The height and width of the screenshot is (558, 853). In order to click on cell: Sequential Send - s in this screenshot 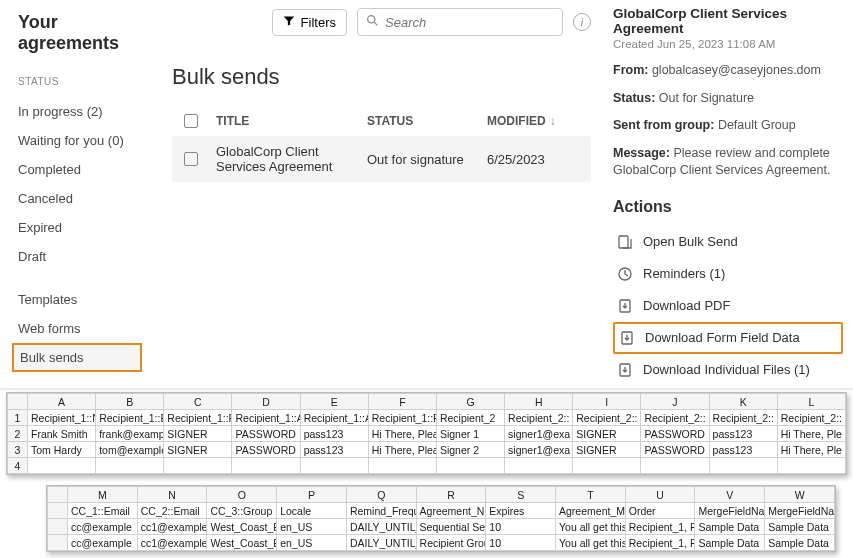, I will do `click(451, 527)`.